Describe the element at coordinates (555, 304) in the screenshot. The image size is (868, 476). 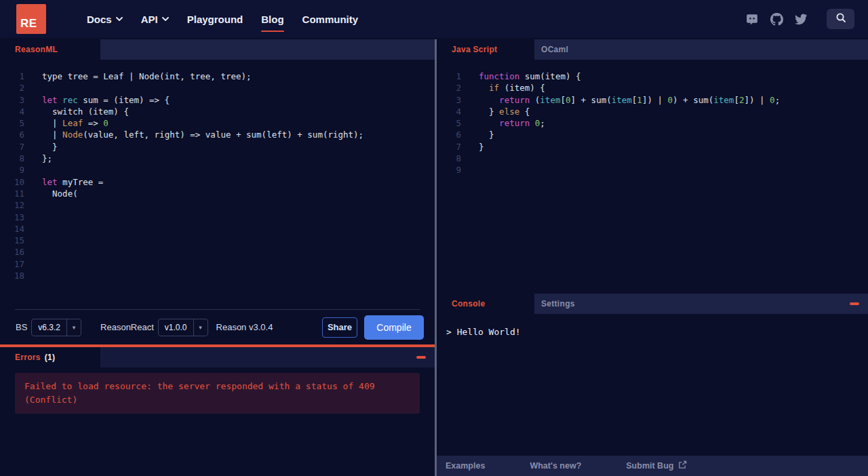
I see `tab-settings: Settings` at that location.